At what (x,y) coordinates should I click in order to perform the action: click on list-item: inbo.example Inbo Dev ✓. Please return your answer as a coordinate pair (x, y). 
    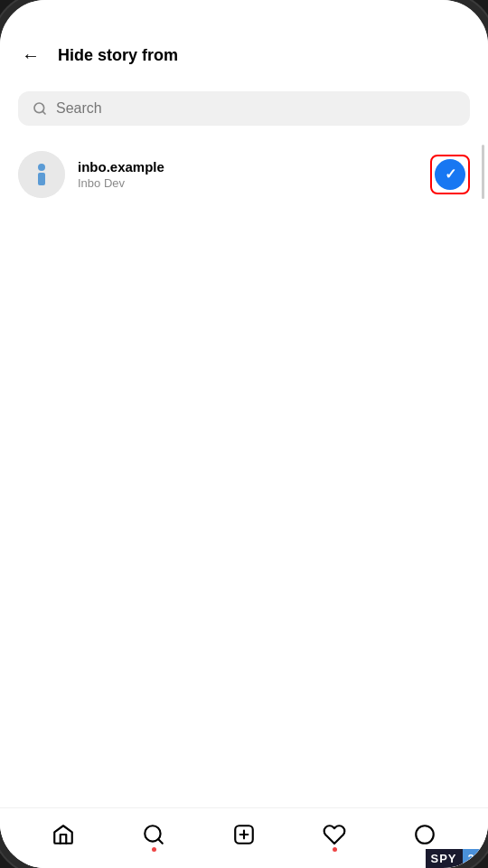
    Looking at the image, I should click on (244, 175).